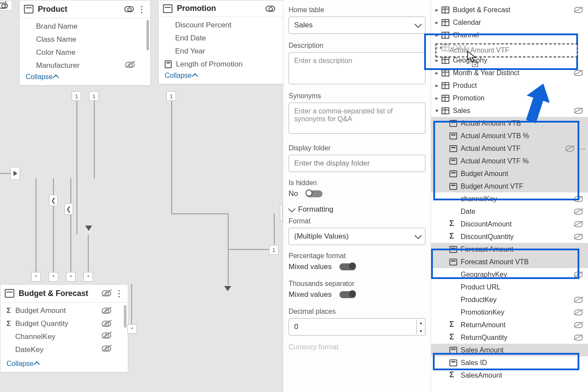 The width and height of the screenshot is (588, 392). What do you see at coordinates (64, 337) in the screenshot?
I see `field-row: ChannelKey` at bounding box center [64, 337].